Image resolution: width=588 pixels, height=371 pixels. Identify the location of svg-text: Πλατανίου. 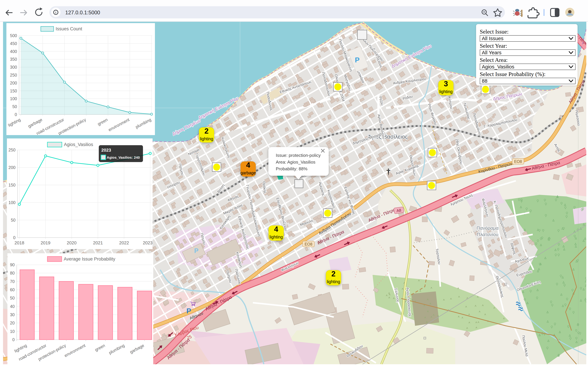
(487, 234).